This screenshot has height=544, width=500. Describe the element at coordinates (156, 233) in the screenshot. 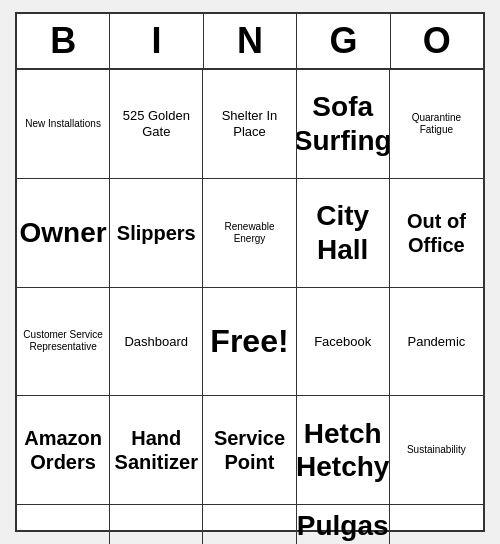

I see `cell-text: Slippers` at that location.